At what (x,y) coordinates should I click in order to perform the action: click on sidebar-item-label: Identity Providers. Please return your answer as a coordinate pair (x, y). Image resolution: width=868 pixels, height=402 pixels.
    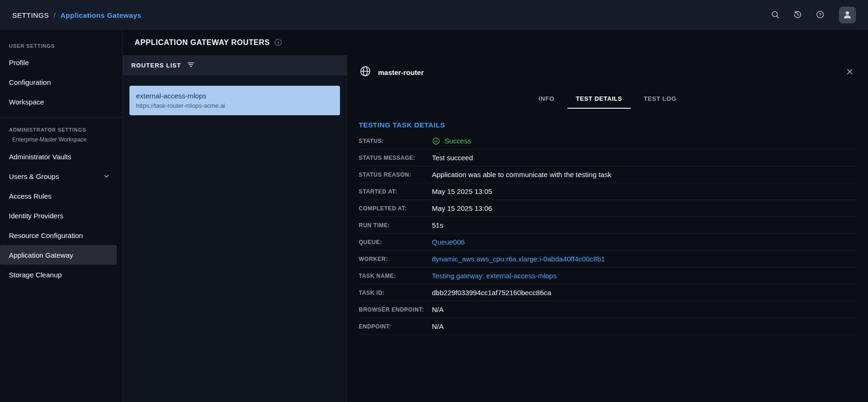
    Looking at the image, I should click on (36, 216).